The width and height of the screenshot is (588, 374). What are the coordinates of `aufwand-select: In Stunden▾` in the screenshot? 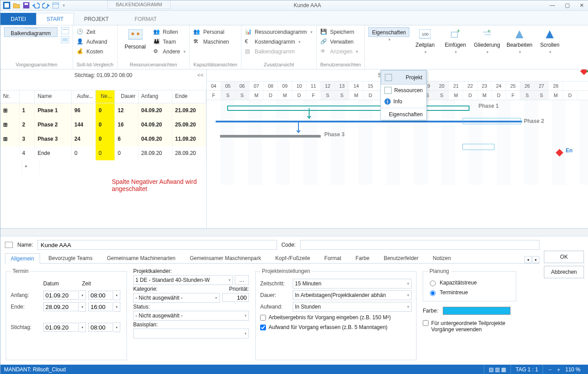 It's located at (352, 307).